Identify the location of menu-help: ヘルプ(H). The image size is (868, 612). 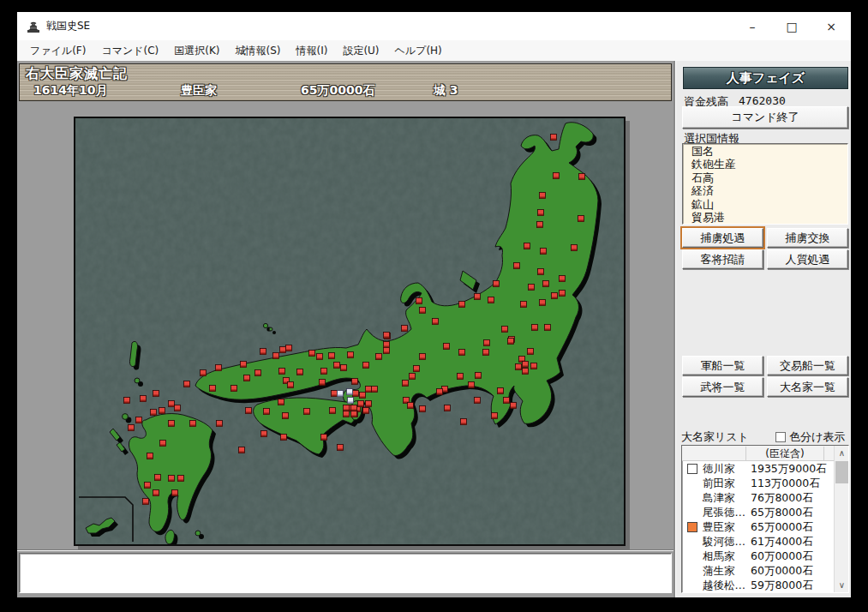
(418, 51).